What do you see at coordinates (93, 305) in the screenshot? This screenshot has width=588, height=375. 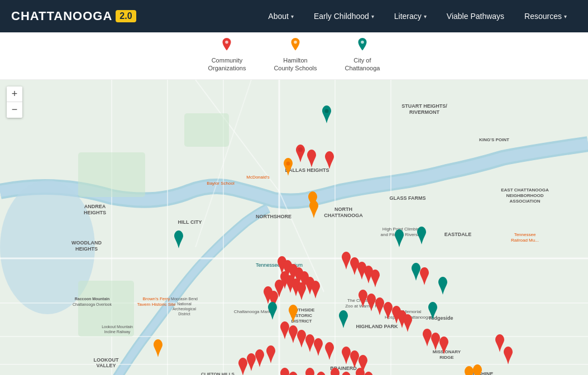 I see `svg-text: Chattanooga Overlook` at bounding box center [93, 305].